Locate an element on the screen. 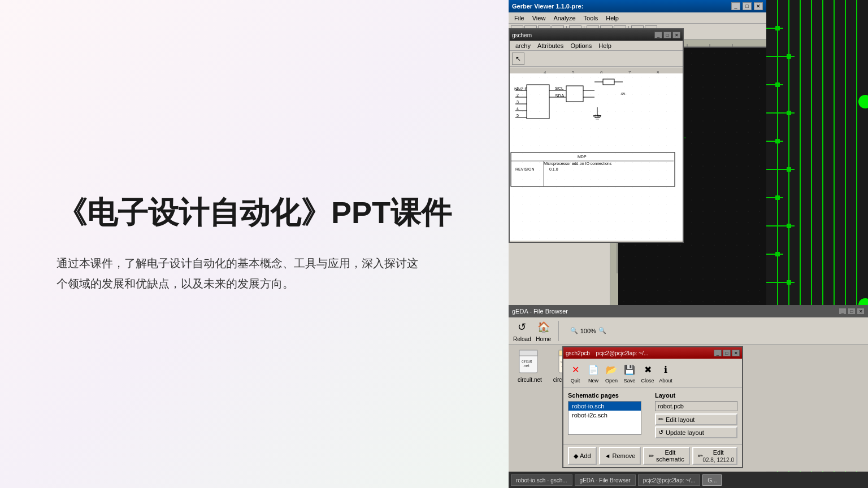  svg-text: SDA is located at coordinates (559, 96).